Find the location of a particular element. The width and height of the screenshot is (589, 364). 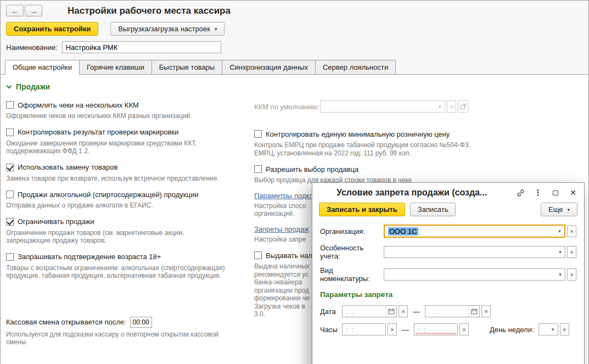

setting-group: Использовать замену товаров Замена товар… is located at coordinates (130, 172).